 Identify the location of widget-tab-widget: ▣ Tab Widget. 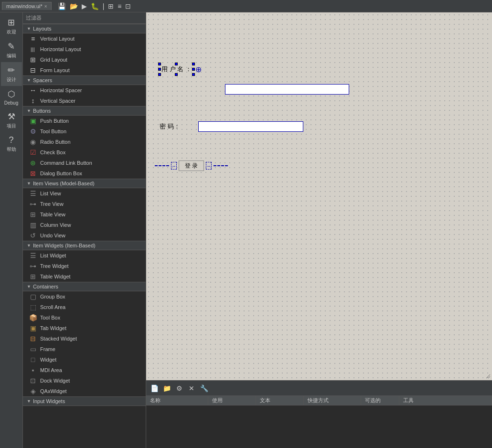
(84, 328).